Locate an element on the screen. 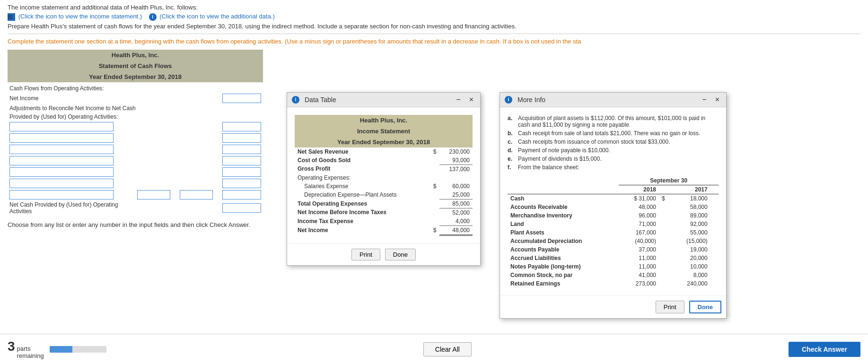 Image resolution: width=868 pixels, height=364 pixels. data-table-done-btn: Done is located at coordinates (400, 254).